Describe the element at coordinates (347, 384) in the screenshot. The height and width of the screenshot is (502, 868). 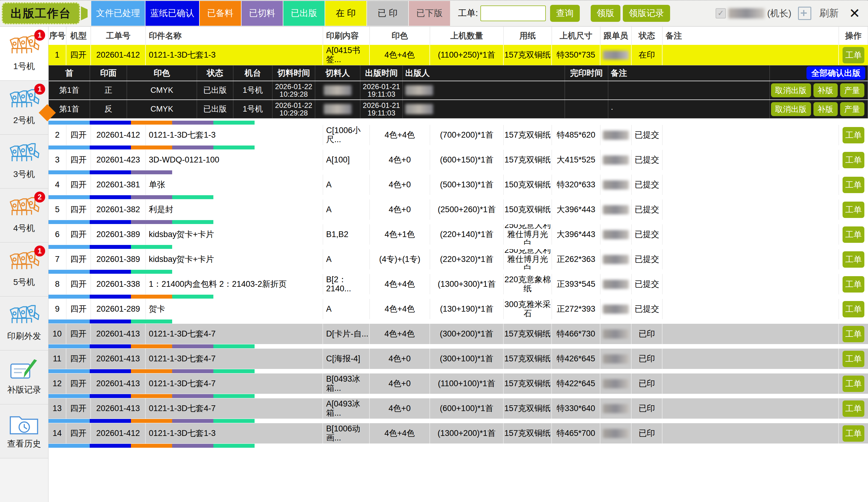
I see `row-print-content: B[0493冰箱...` at that location.